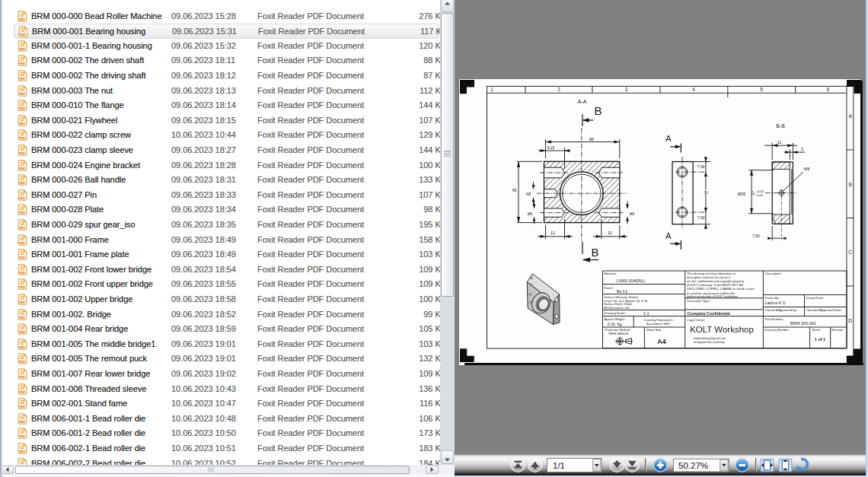 This screenshot has width=868, height=477. I want to click on svg-text: koltworkshop@gmail.com, so click(710, 339).